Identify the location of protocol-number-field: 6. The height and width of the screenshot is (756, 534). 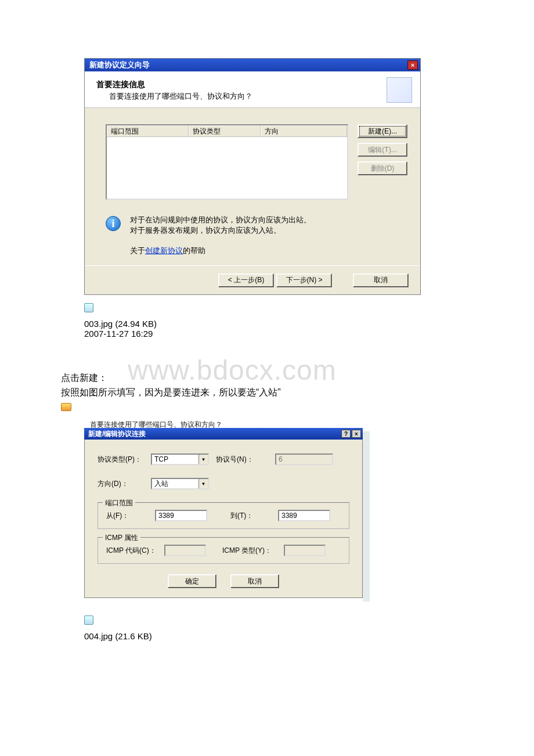
(304, 459).